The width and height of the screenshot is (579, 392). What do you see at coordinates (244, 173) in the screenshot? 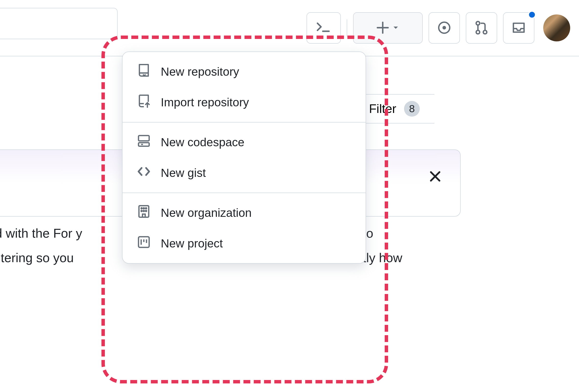
I see `menu-item-new-gist: New gist` at bounding box center [244, 173].